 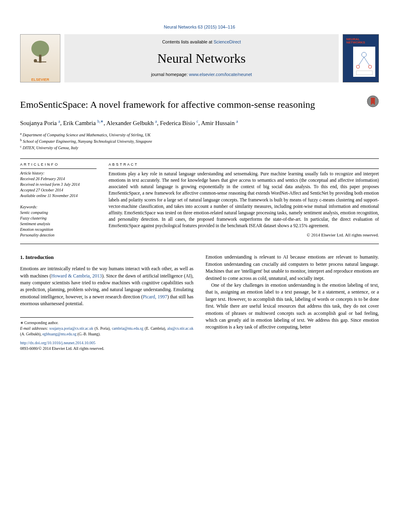 I want to click on journal-homepage-line: journal homepage: www.elsevier.com/locat…, so click(x=202, y=75).